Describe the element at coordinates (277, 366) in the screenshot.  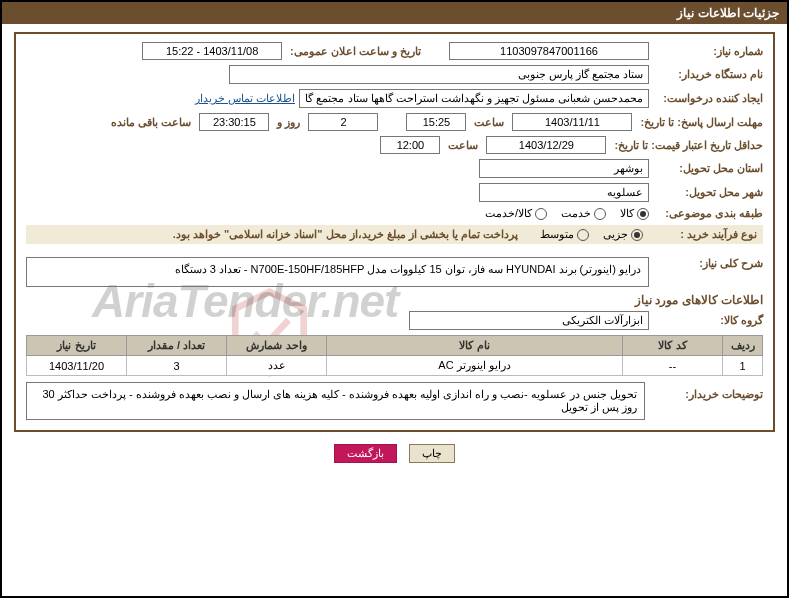
I see `td-unit: عدد` at that location.